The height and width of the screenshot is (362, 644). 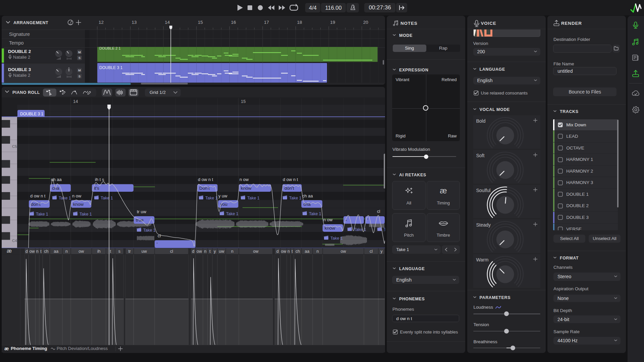 What do you see at coordinates (16, 43) in the screenshot?
I see `svg-text: Tempo` at bounding box center [16, 43].